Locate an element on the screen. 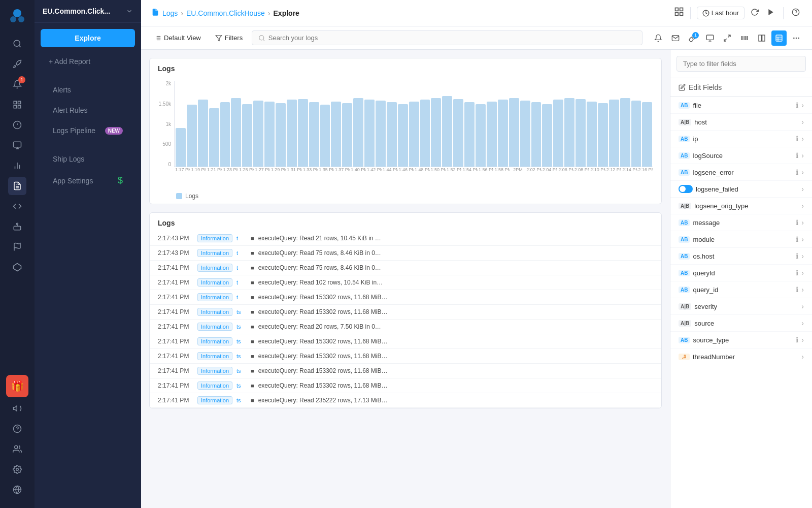 The height and width of the screenshot is (508, 812). search-input is located at coordinates (452, 38).